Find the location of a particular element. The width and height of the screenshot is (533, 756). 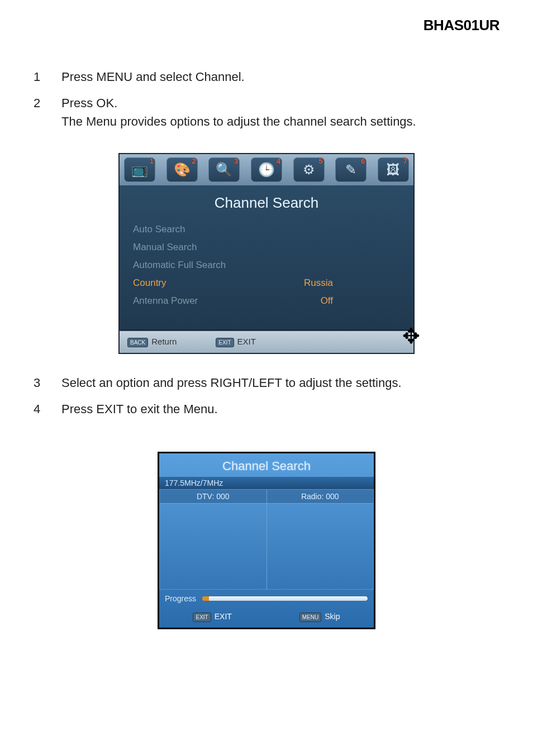

progress-frequency: 177.5MHz/7MHz is located at coordinates (266, 483).